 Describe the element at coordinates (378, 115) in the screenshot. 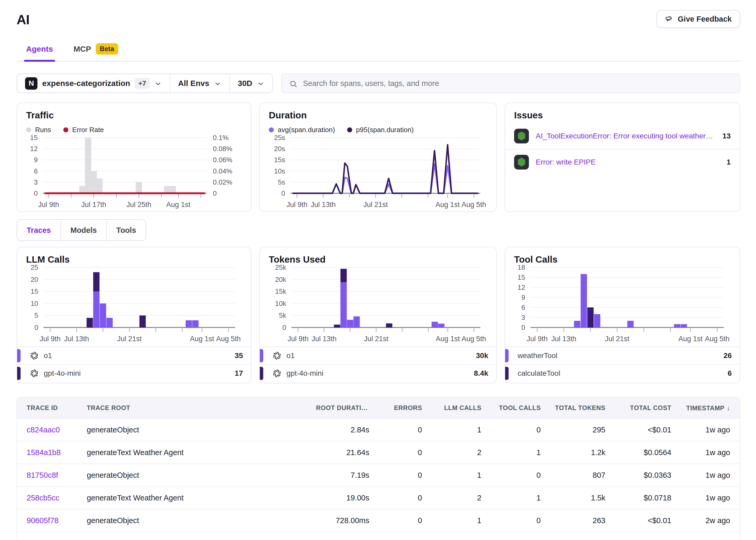

I see `duration-card-title: Duration` at that location.